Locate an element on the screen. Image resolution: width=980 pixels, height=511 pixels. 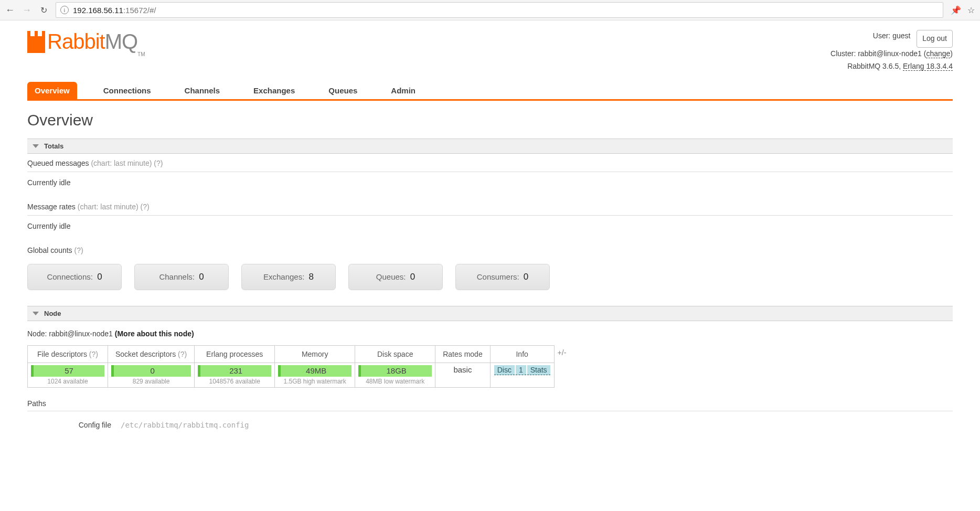
sd-bar: 0 is located at coordinates (151, 371).